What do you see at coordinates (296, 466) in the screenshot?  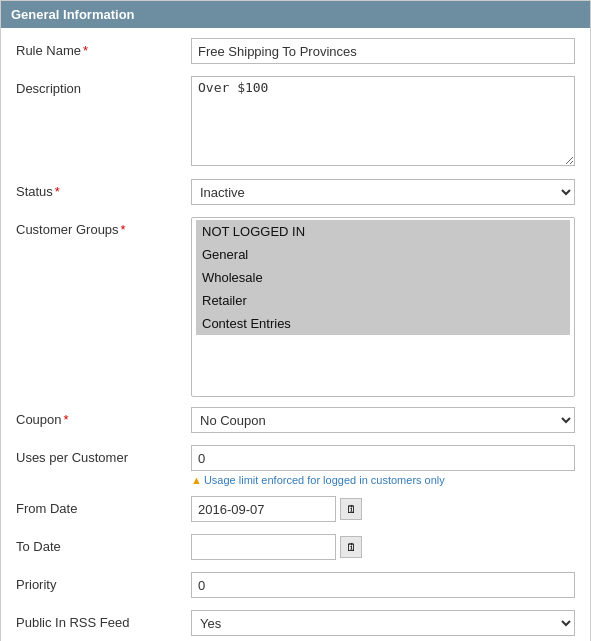 I see `uses-per-customer-row: Uses per Customer ▲Usage limit enforced …` at bounding box center [296, 466].